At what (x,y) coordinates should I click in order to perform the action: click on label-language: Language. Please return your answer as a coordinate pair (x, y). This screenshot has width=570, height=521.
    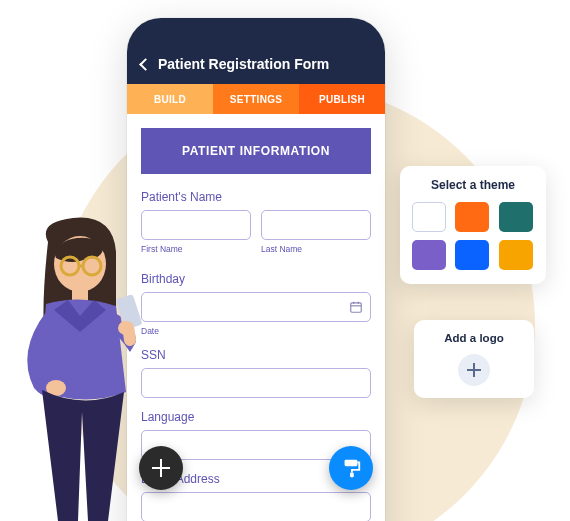
    Looking at the image, I should click on (256, 417).